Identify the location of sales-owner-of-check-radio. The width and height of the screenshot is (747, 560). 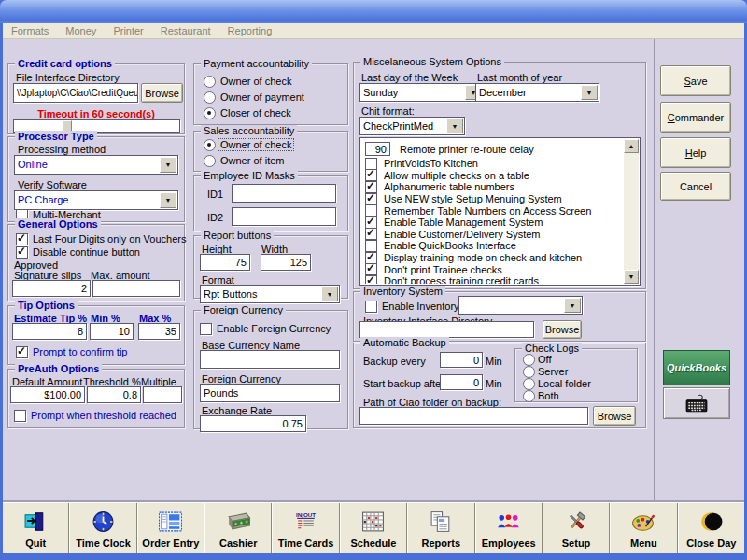
(209, 146).